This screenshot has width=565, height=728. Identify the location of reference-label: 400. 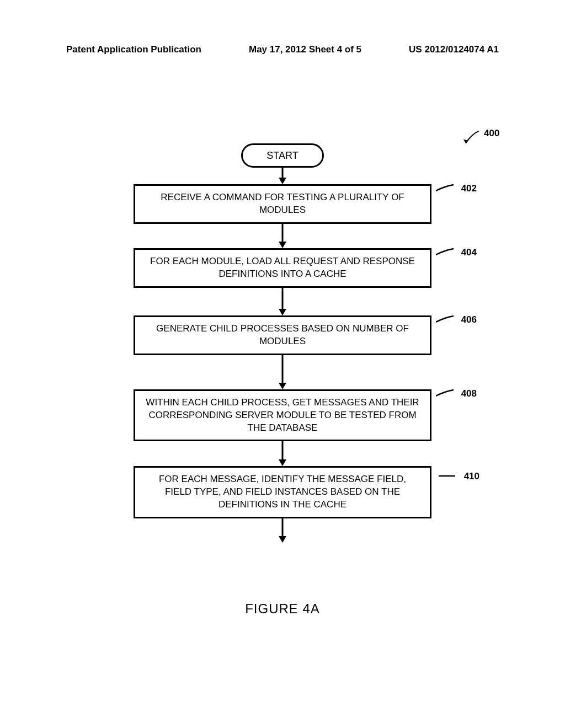
(492, 133).